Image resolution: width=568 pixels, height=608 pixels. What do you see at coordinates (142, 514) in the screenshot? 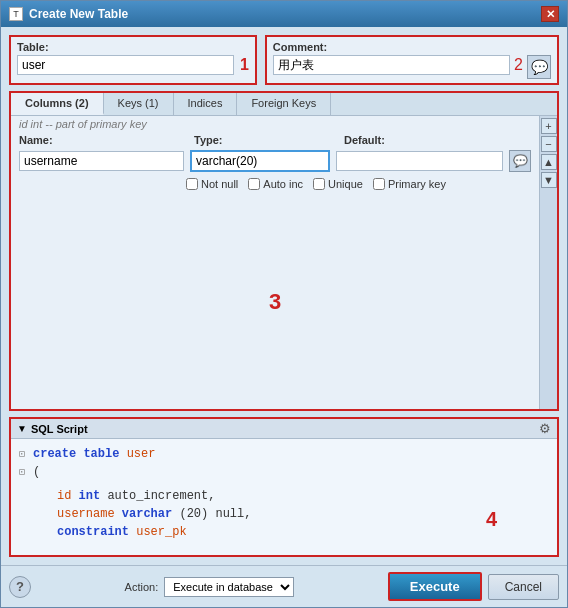
I see `sql-code-5: username varchar (20) null,` at bounding box center [142, 514].